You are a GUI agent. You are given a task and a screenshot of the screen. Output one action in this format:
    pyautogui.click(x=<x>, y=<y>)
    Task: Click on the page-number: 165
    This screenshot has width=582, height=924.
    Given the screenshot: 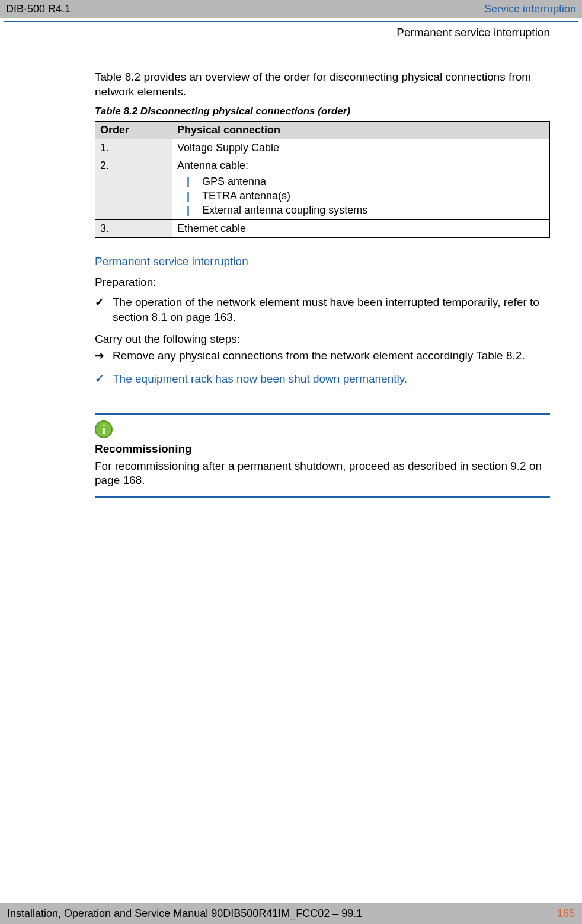 What is the action you would take?
    pyautogui.click(x=566, y=913)
    